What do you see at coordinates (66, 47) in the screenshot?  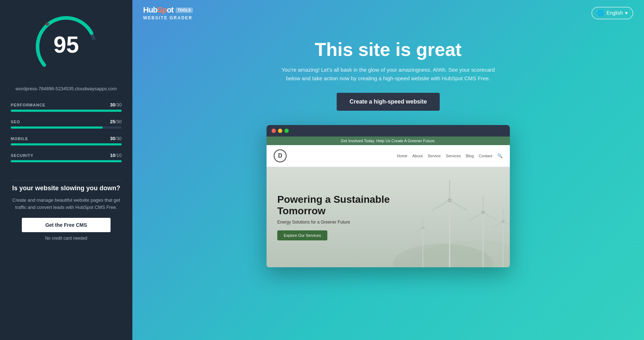 I see `score-gauge: 95` at bounding box center [66, 47].